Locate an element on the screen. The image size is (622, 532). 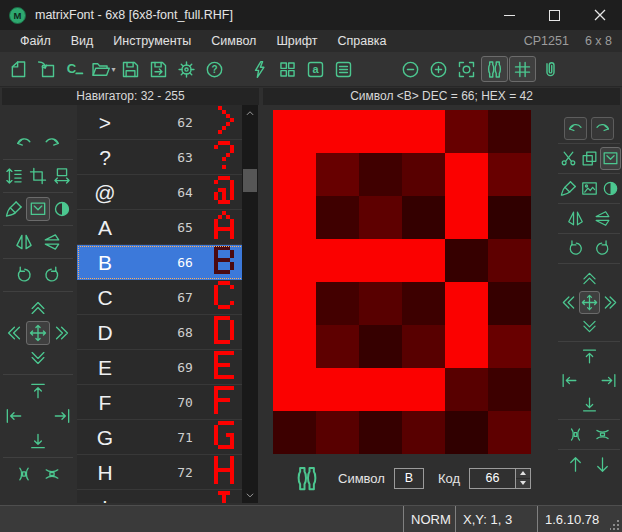
menu-item-1: Файл is located at coordinates (36, 41).